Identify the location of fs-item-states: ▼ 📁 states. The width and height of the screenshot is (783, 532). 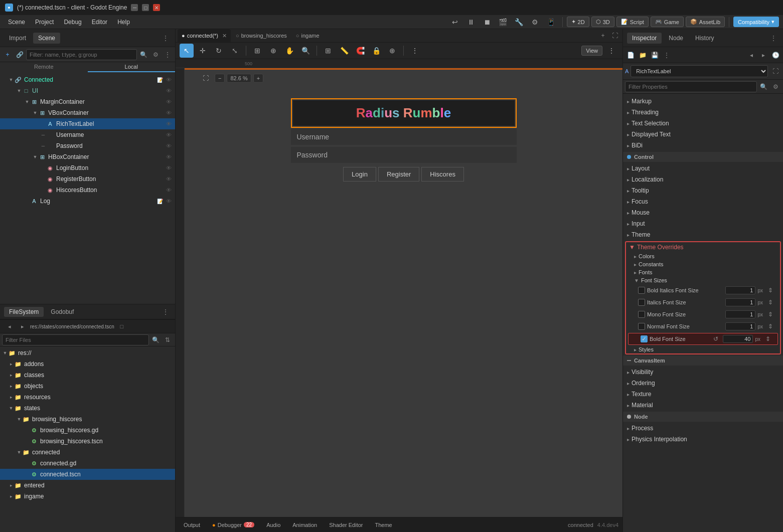
(87, 408).